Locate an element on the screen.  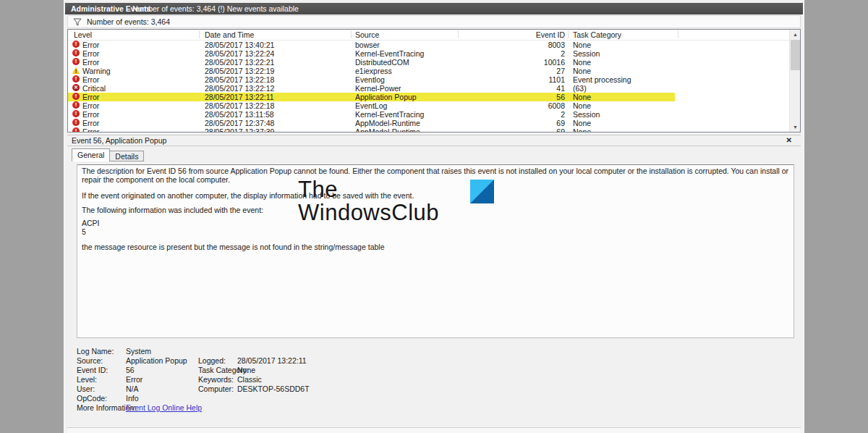
property-value: DESKTOP-56SDD6T is located at coordinates (273, 390).